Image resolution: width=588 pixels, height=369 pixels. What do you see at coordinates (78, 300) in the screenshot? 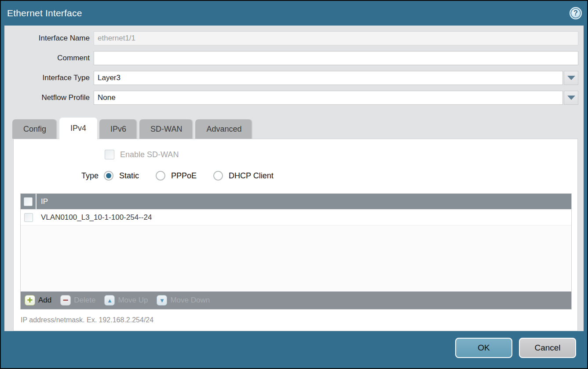
I see `delete-button: − Delete` at bounding box center [78, 300].